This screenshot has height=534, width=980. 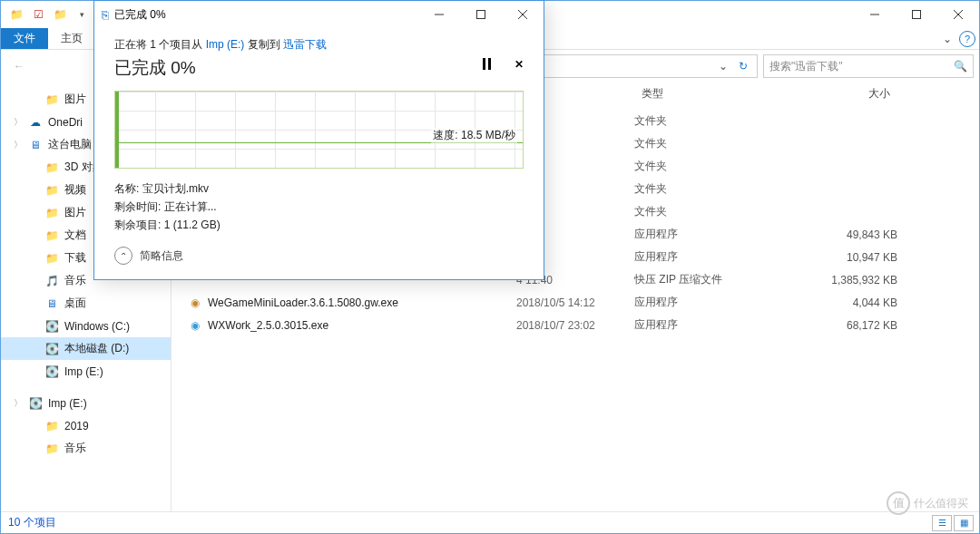 I want to click on qat-folder-icon: 📁, so click(x=60, y=15).